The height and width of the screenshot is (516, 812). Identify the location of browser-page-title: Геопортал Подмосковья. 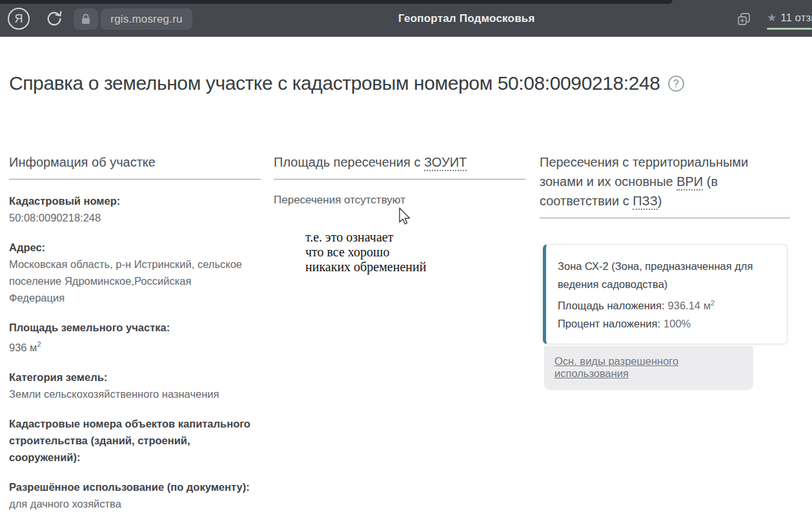
(467, 19).